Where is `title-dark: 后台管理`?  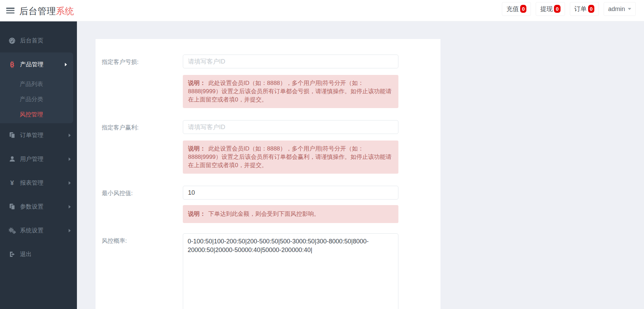
title-dark: 后台管理 is located at coordinates (38, 11).